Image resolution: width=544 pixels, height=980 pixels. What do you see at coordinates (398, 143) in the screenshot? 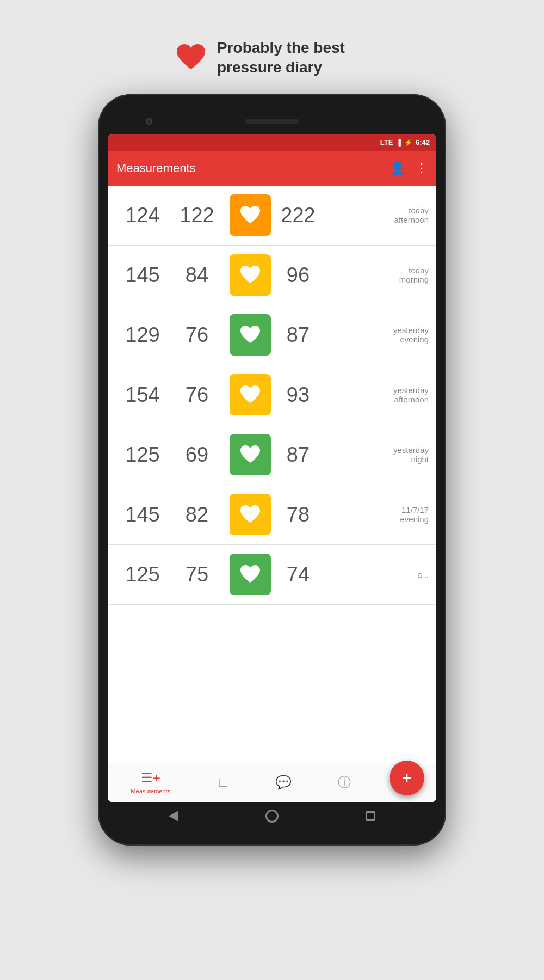
I see `signal-icon: ▐` at bounding box center [398, 143].